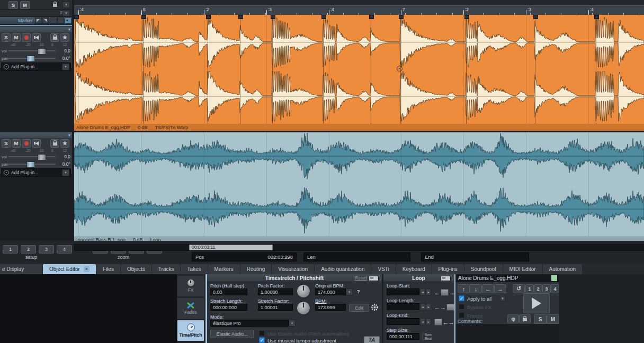  I want to click on step-size-input: 000:00:111, so click(403, 337).